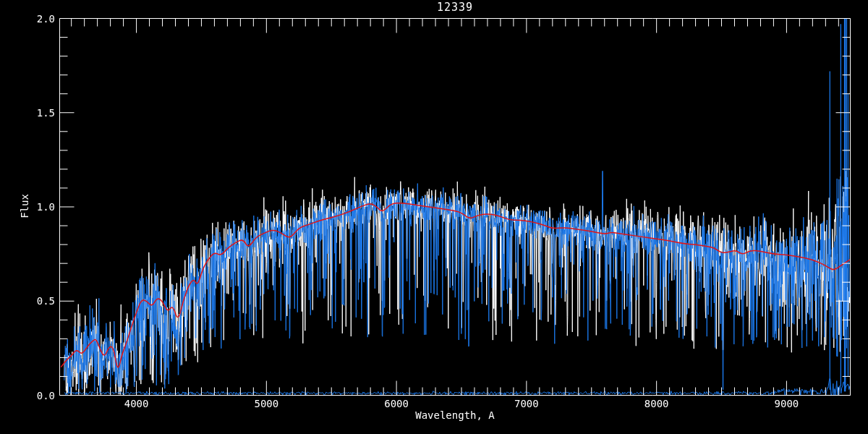  Describe the element at coordinates (38, 113) in the screenshot. I see `y-tick-label: 1.5` at that location.